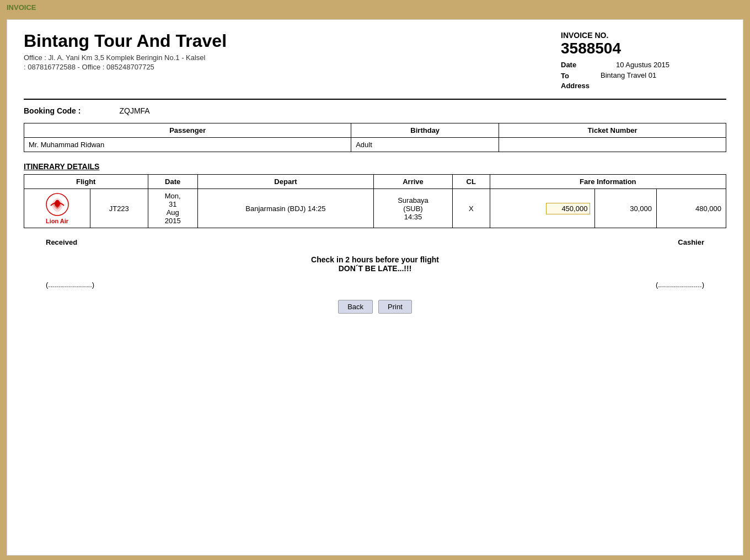 This screenshot has height=560, width=750. I want to click on cl-col-header: CL, so click(471, 182).